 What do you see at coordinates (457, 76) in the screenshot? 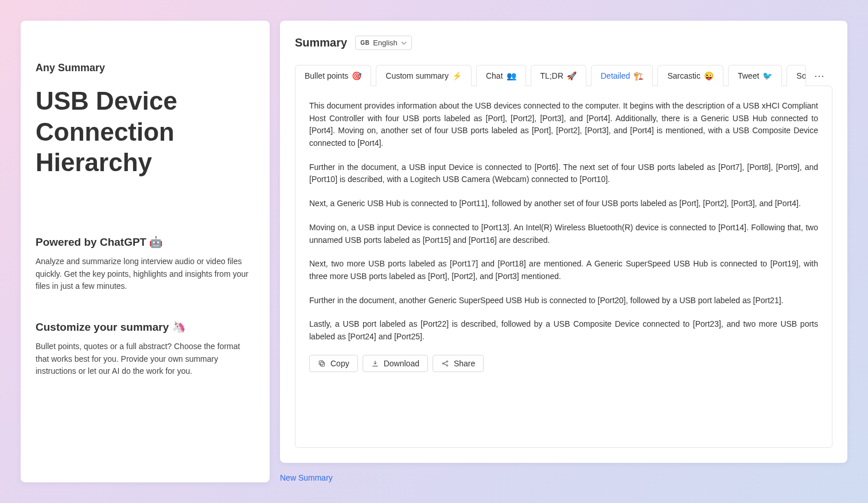
I see `bolt-icon: ⚡` at bounding box center [457, 76].